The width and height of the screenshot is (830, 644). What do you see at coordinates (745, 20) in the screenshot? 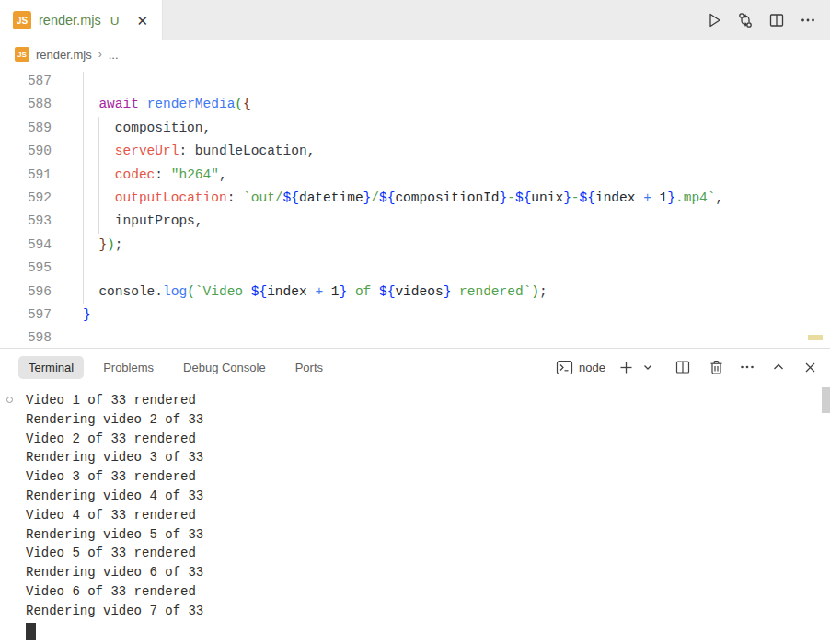
I see `diff-compare-icon` at bounding box center [745, 20].